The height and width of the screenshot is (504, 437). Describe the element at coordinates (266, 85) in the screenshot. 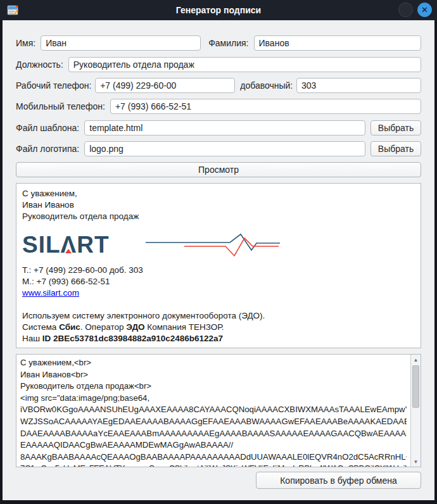

I see `extension-label: добавочный:` at that location.